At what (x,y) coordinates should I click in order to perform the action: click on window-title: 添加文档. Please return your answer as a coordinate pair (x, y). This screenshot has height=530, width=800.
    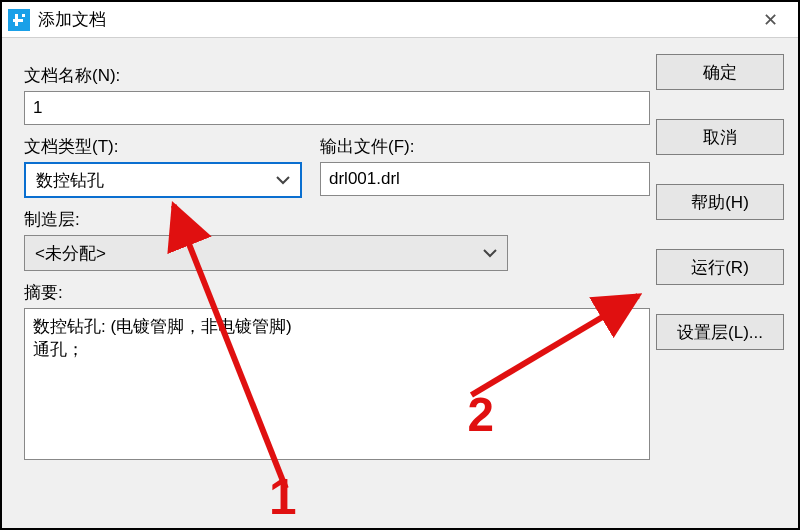
    Looking at the image, I should click on (393, 20).